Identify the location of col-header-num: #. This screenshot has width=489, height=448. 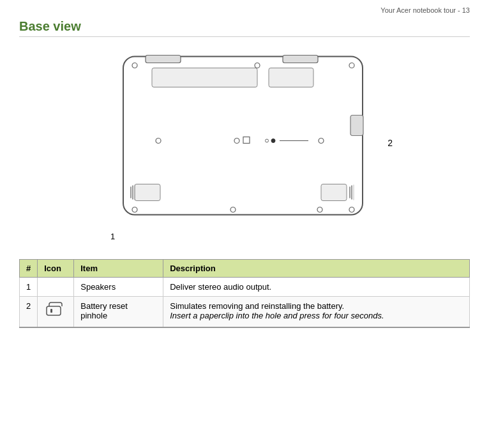
(29, 269).